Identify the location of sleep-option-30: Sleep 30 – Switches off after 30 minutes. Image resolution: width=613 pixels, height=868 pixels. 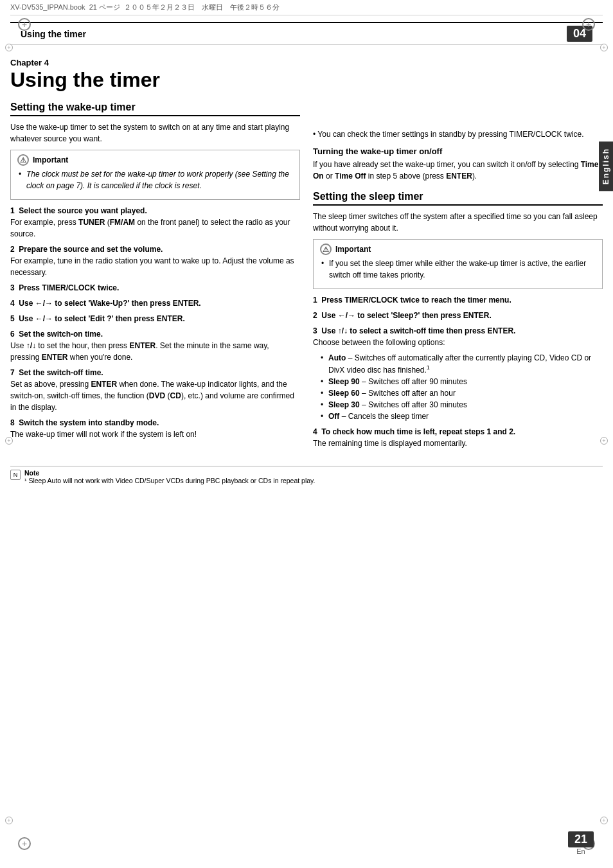
(461, 405).